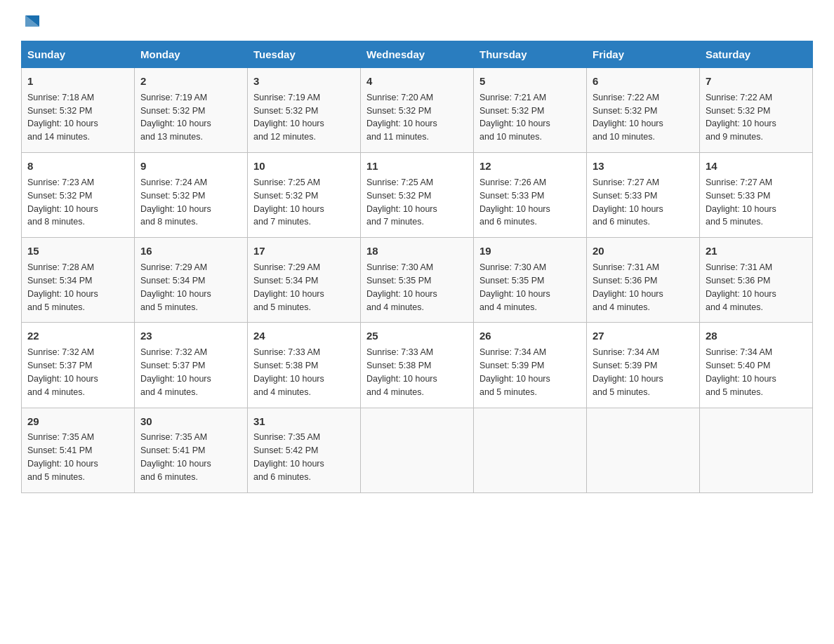 This screenshot has height=644, width=834. Describe the element at coordinates (78, 336) in the screenshot. I see `day-number: 22` at that location.